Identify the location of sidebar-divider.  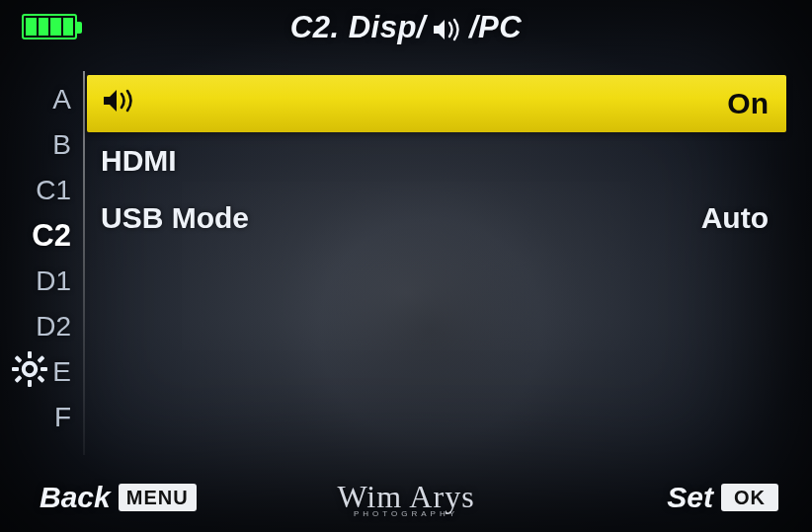
(84, 263).